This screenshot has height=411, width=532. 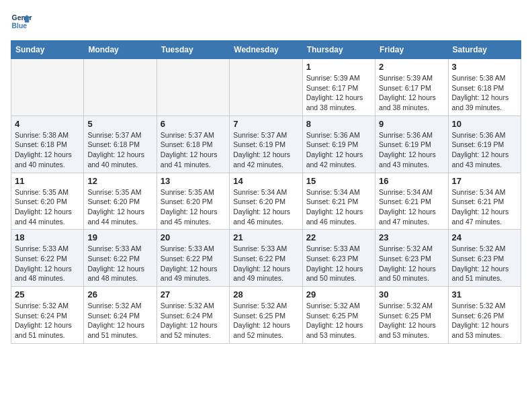 I want to click on calendar-cell: 31Sunrise: 5:32 AM Sunset: 6:26 PM Dayli…, so click(x=484, y=316).